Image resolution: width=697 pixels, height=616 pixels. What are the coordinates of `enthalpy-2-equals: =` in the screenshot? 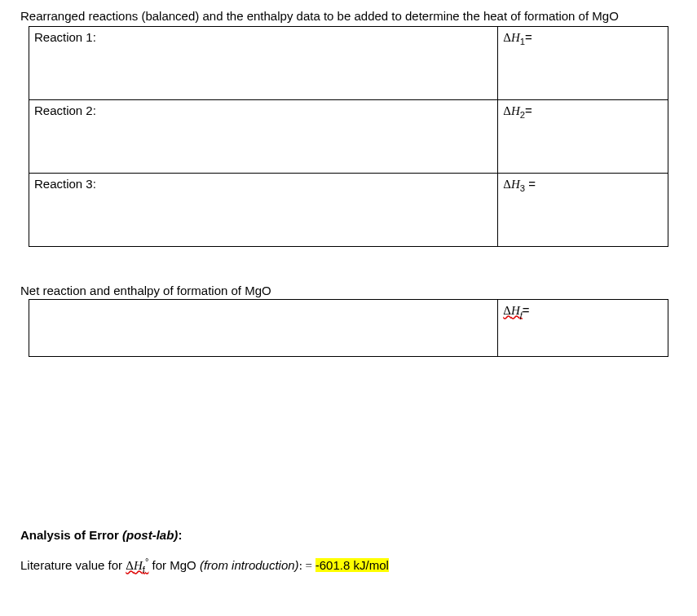 It's located at (528, 111).